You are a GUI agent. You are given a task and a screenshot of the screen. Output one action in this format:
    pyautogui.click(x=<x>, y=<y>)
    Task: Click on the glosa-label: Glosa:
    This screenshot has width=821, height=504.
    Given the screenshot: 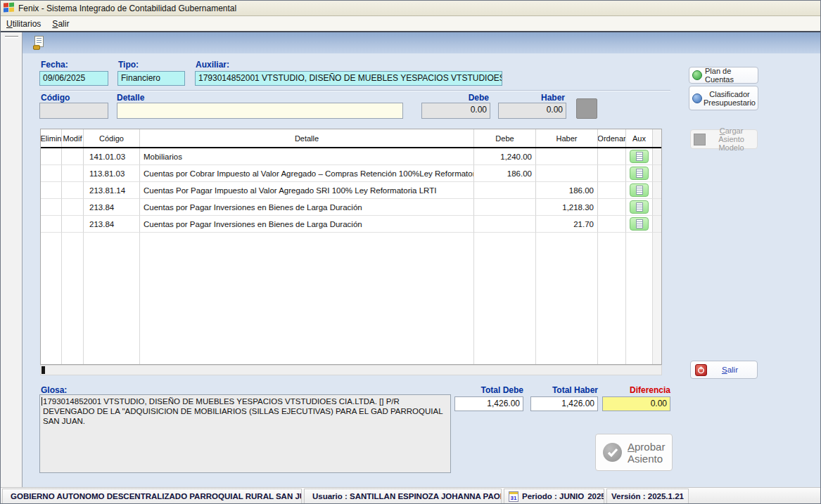 What is the action you would take?
    pyautogui.click(x=53, y=390)
    